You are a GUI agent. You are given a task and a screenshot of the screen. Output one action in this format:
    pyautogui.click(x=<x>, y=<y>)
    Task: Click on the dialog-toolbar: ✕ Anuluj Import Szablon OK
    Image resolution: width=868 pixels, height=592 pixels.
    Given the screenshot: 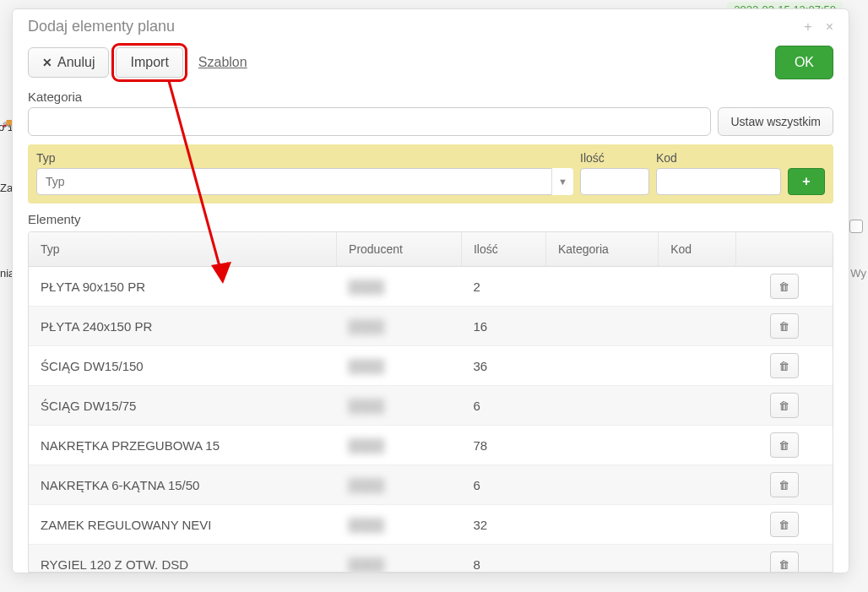 What is the action you would take?
    pyautogui.click(x=431, y=65)
    